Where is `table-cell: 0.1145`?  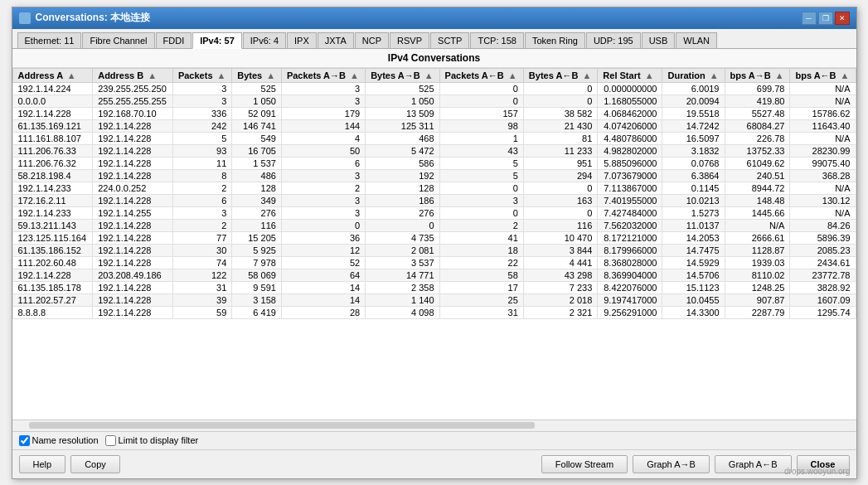
table-cell: 0.1145 is located at coordinates (693, 187).